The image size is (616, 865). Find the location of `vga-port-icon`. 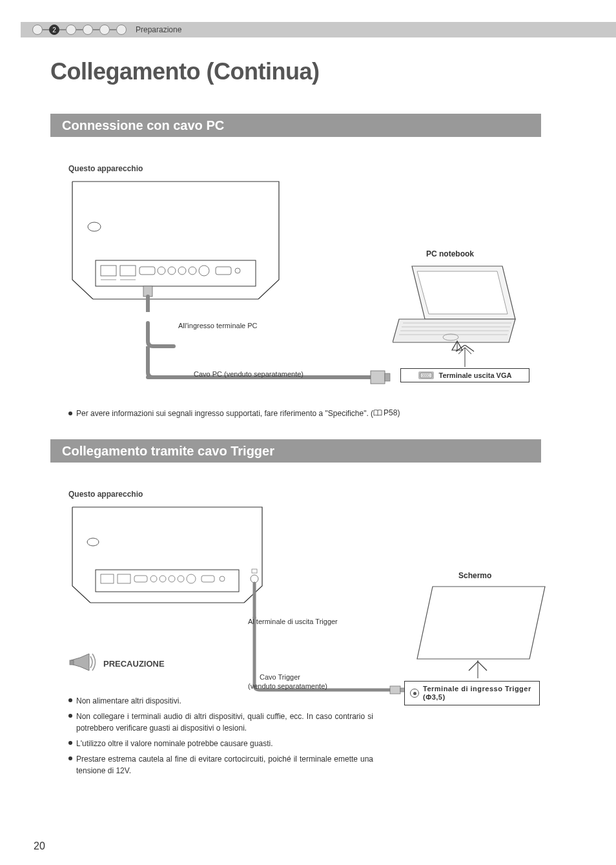

vga-port-icon is located at coordinates (426, 375).